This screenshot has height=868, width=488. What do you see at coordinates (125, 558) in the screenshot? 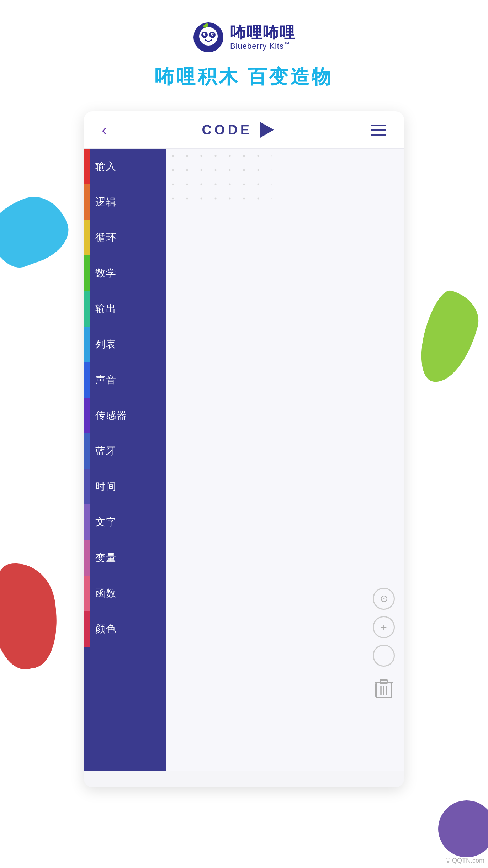
I see `sidebar-item-11: 变量` at bounding box center [125, 558].